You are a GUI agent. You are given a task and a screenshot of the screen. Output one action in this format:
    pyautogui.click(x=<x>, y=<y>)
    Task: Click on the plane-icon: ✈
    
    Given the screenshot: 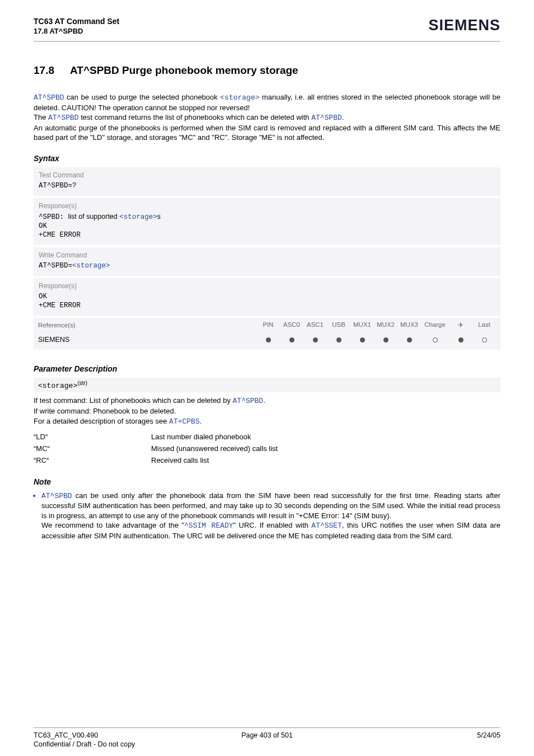 What is the action you would take?
    pyautogui.click(x=461, y=325)
    